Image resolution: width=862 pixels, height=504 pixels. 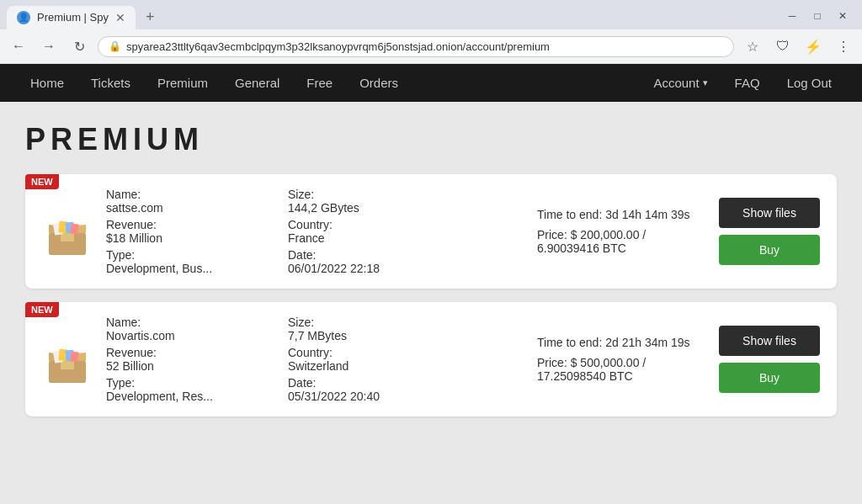 What do you see at coordinates (190, 359) in the screenshot?
I see `revenue-field: Revenue: 52 Billion` at bounding box center [190, 359].